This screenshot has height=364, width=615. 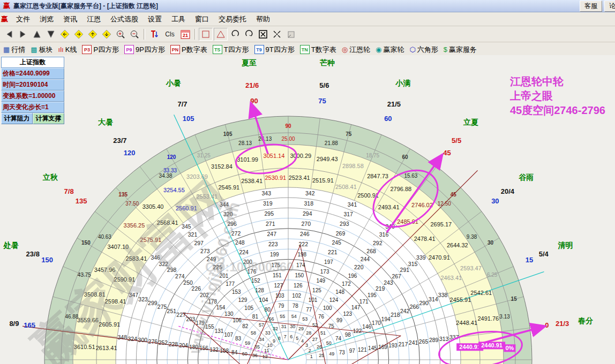 What do you see at coordinates (274, 50) in the screenshot?
I see `toolbar-item-9T四方形: T99T四方形` at bounding box center [274, 50].